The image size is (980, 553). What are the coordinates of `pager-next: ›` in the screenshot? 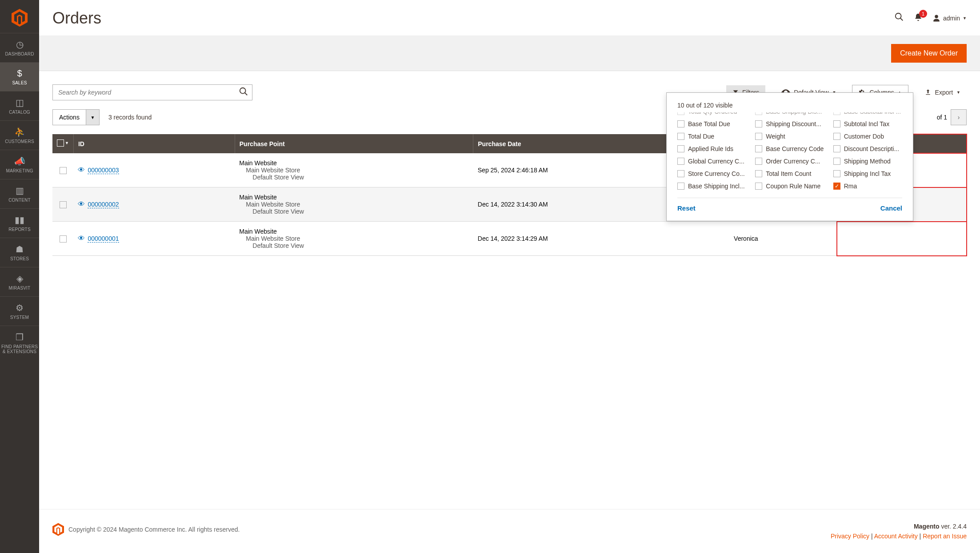 It's located at (959, 117).